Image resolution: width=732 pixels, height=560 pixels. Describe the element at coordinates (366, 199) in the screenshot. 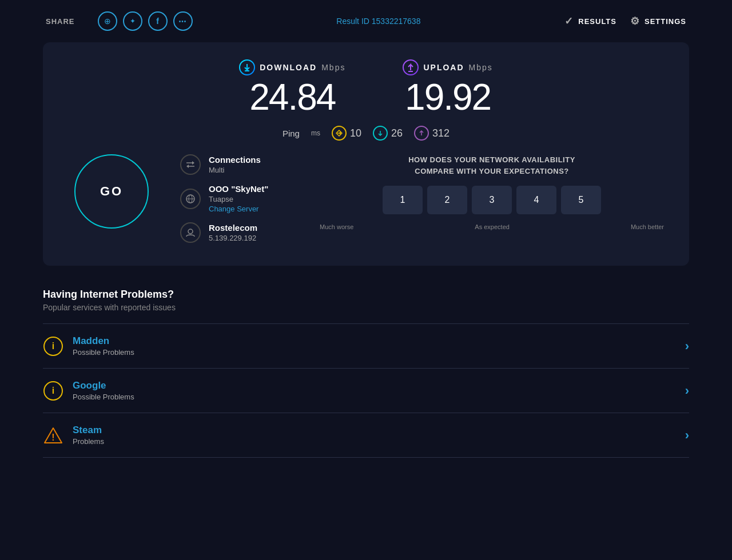

I see `lower-section: GO Connections Multi` at that location.